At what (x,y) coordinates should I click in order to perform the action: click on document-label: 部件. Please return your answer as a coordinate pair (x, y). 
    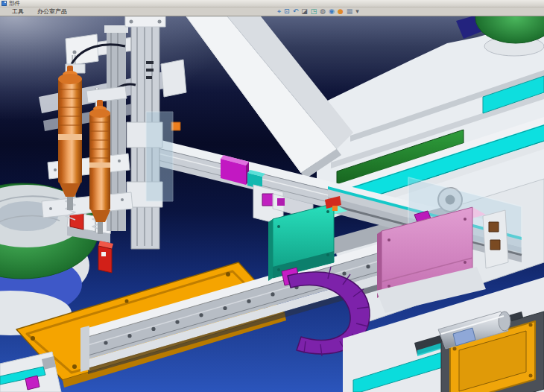
    Looking at the image, I should click on (15, 4).